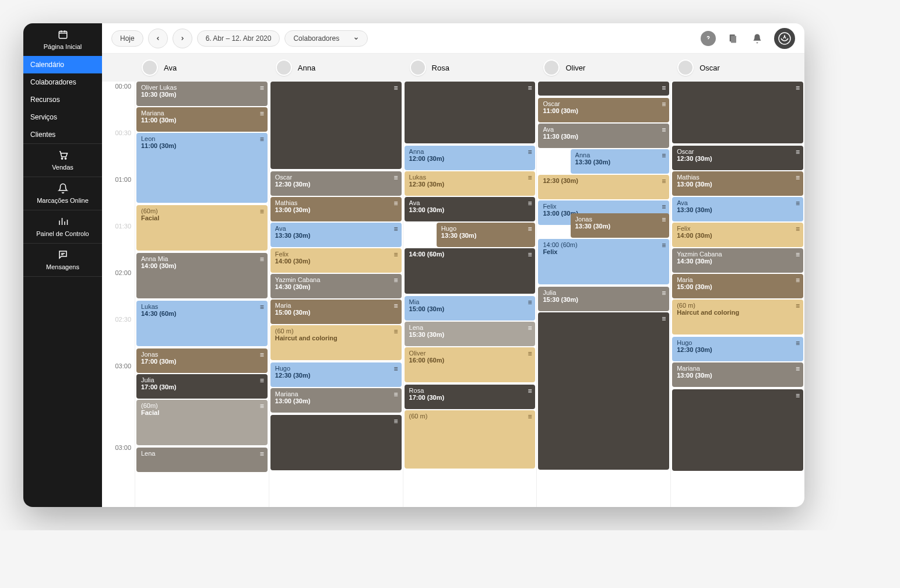 This screenshot has width=900, height=588. I want to click on appointment: Mariana11:00 (30m)≡, so click(202, 119).